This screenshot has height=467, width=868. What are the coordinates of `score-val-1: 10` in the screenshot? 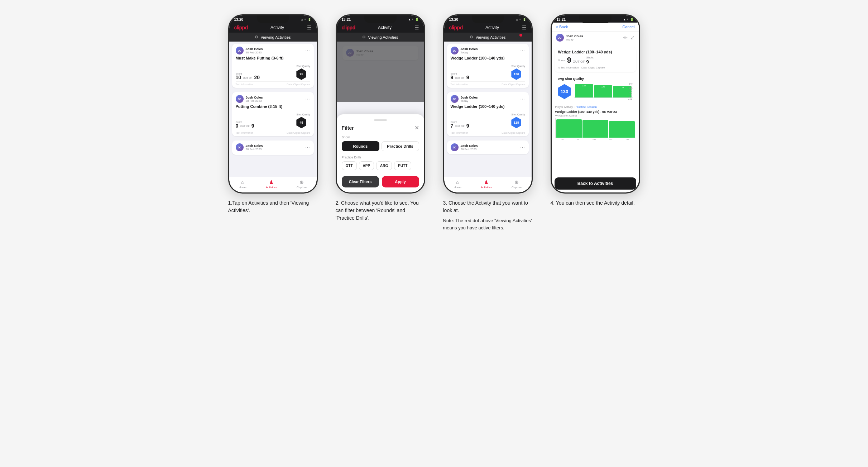 It's located at (239, 77).